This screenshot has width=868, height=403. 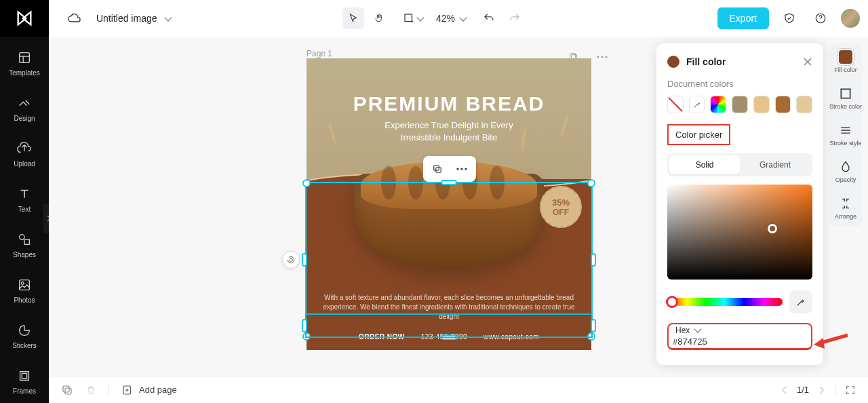 What do you see at coordinates (846, 204) in the screenshot?
I see `arrange-icon` at bounding box center [846, 204].